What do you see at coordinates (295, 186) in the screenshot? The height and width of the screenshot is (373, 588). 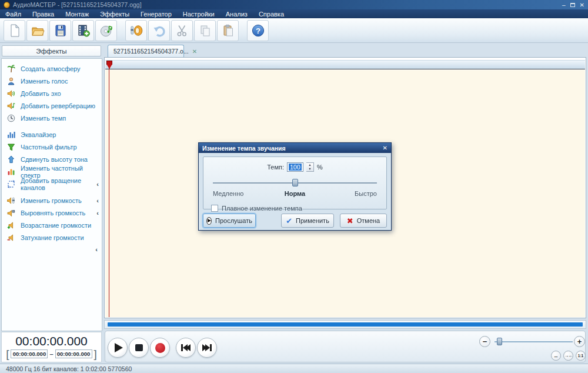 I see `tempo-dialog: Изменение темпа звучания ✕ Темп: 100 ▲ ▼…` at bounding box center [295, 186].